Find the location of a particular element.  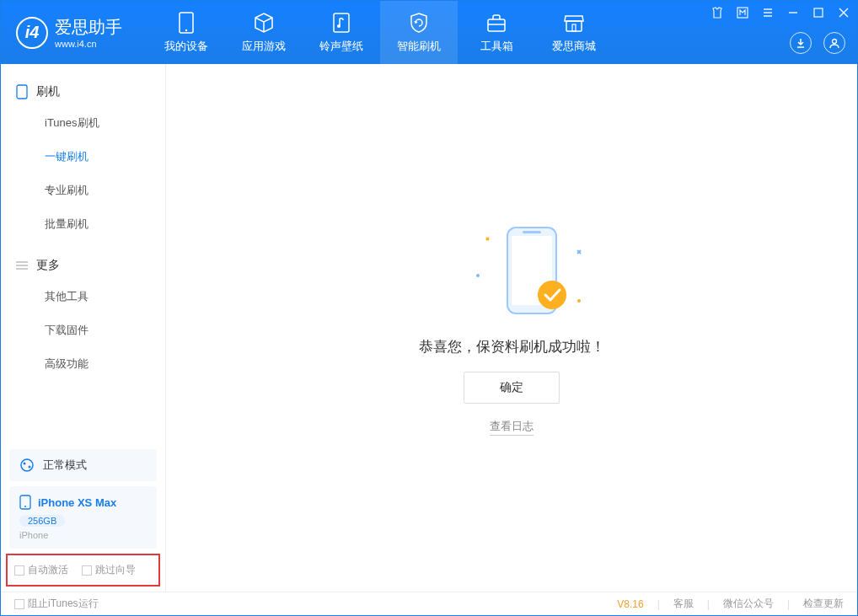

device-name: iPhone XS Max is located at coordinates (78, 502).